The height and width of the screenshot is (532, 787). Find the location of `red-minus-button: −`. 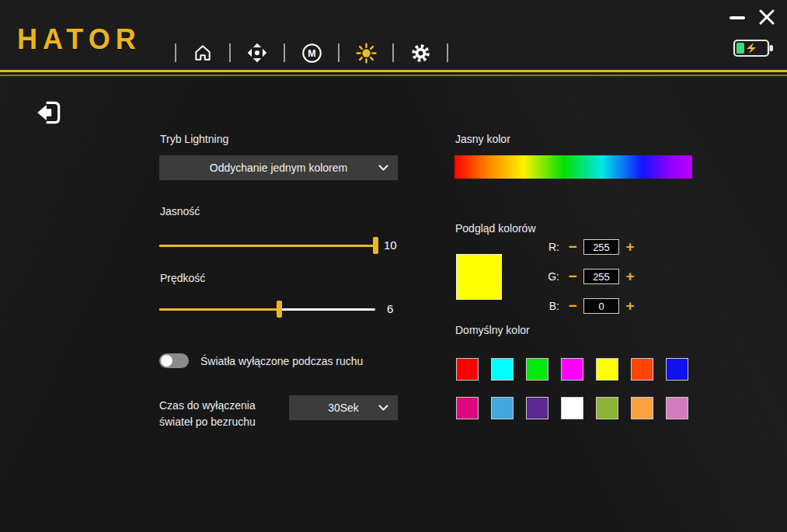

red-minus-button: − is located at coordinates (573, 247).